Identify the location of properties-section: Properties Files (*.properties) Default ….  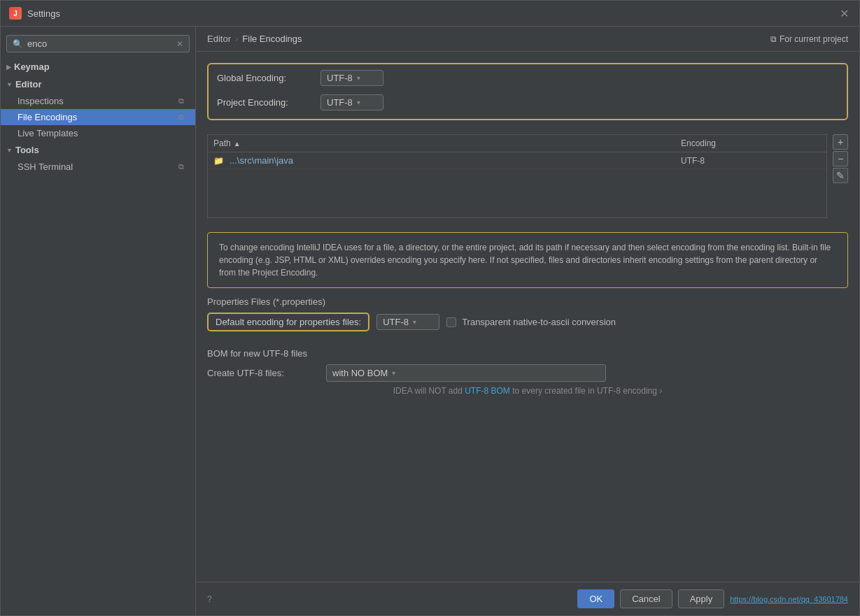
(528, 317).